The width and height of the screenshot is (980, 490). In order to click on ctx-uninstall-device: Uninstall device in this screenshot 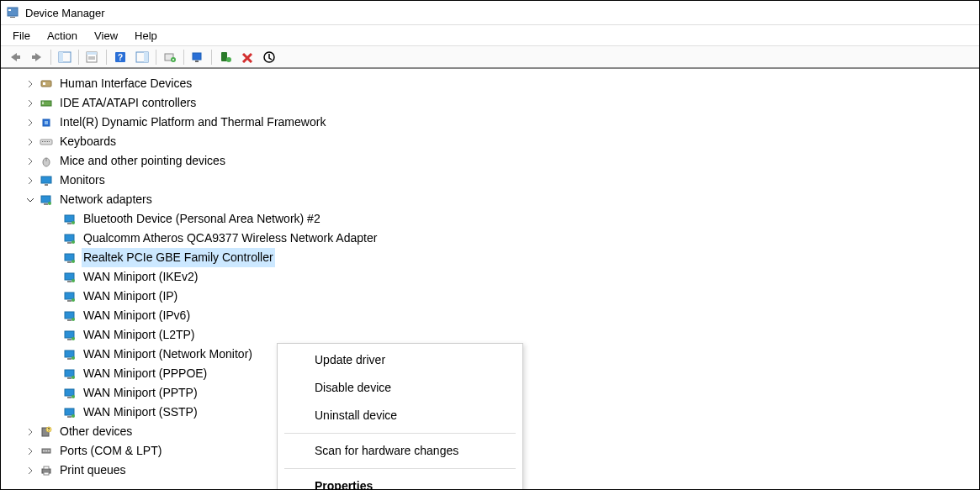, I will do `click(400, 415)`.